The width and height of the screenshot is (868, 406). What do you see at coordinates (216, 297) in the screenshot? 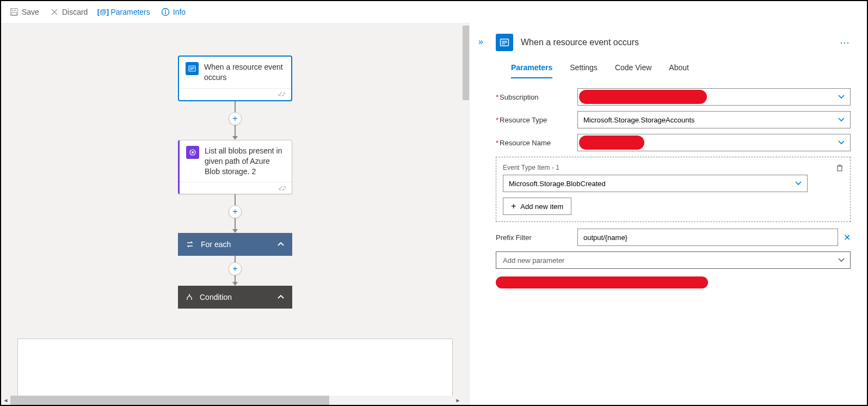
I see `condition-label: Condition` at bounding box center [216, 297].